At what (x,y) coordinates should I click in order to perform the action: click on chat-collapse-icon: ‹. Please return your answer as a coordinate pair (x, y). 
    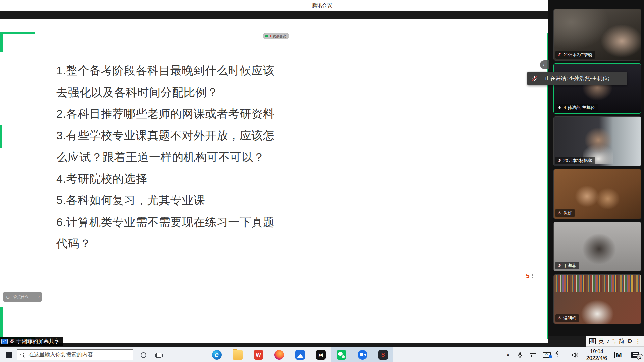
    Looking at the image, I should click on (39, 297).